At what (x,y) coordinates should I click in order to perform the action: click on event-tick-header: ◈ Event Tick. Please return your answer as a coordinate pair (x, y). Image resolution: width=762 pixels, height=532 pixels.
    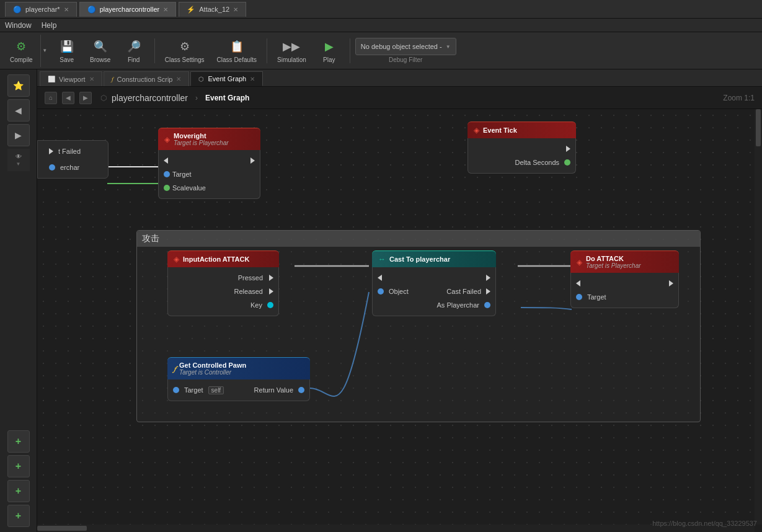
    Looking at the image, I should click on (522, 130).